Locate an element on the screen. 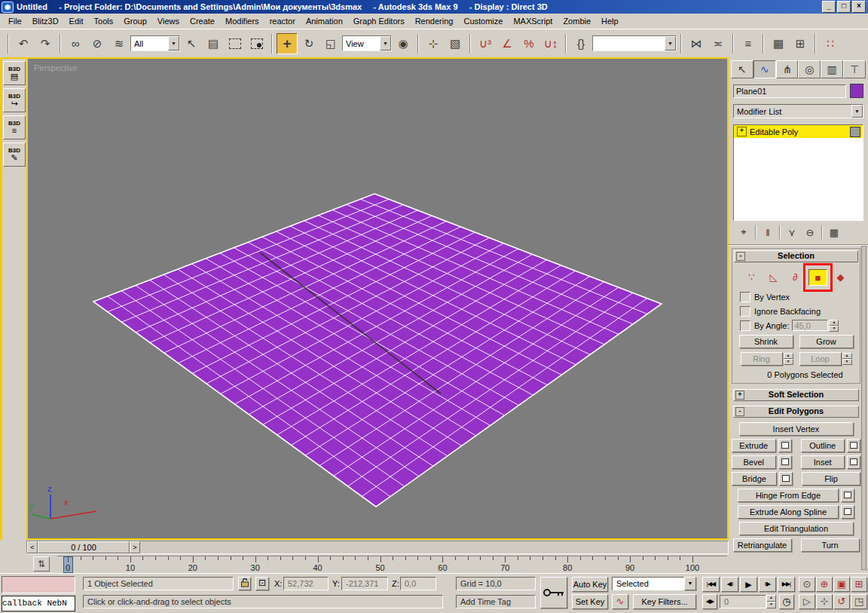 The image size is (868, 613). ring-spinner: ▲ ▼ is located at coordinates (788, 359).